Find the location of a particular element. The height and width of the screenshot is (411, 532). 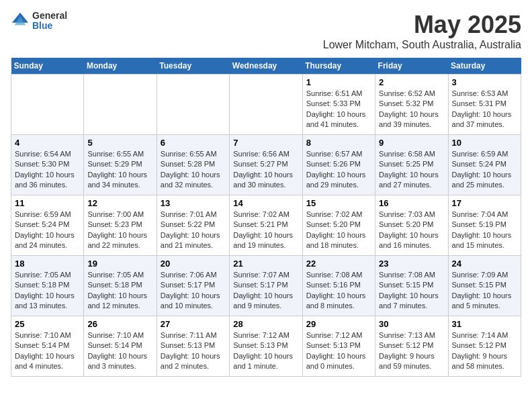

calendar-cell: 5Sunrise: 6:55 AM Sunset: 5:29 PM Daylig… is located at coordinates (120, 165).